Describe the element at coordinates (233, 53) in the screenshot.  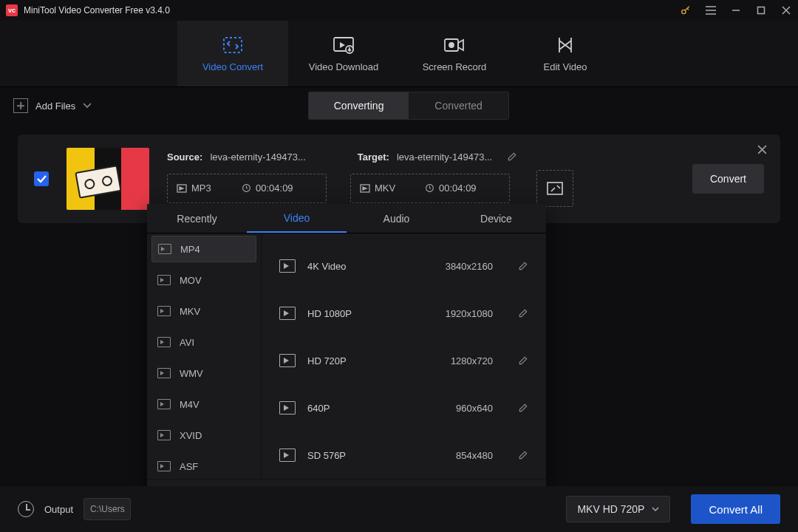
I see `tab-video-convert: Video Convert` at that location.